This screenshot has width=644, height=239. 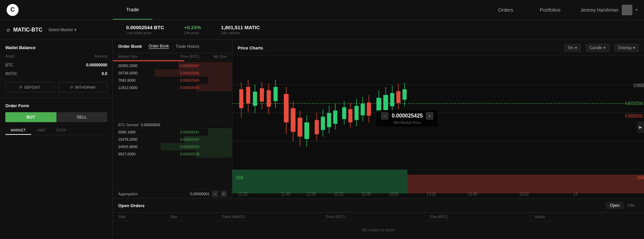 I want to click on top-nav: C Trade Orders Portfolios Jeremy Harshma…, so click(x=322, y=10).